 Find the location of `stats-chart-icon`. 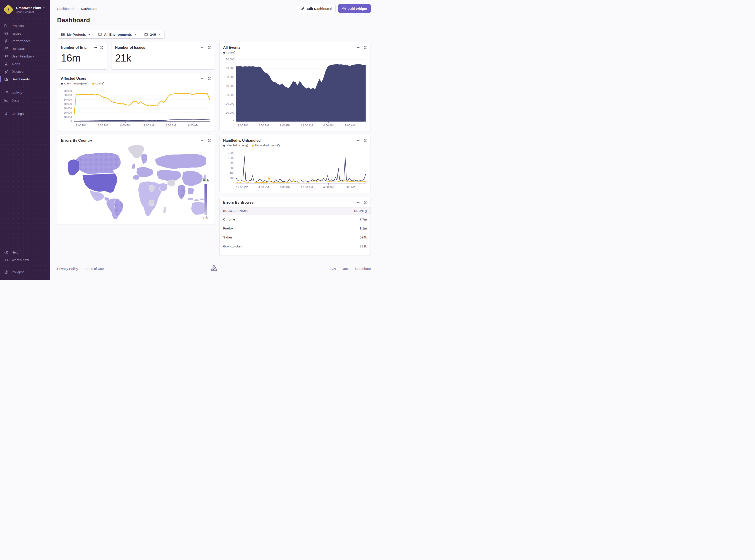

stats-chart-icon is located at coordinates (6, 100).